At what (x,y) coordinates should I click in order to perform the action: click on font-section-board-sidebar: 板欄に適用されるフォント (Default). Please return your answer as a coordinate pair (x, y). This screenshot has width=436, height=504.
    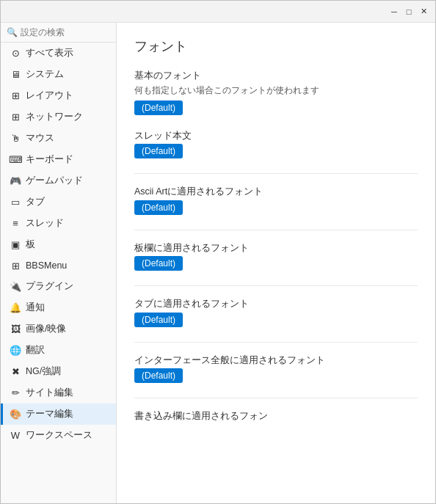
    Looking at the image, I should click on (276, 257).